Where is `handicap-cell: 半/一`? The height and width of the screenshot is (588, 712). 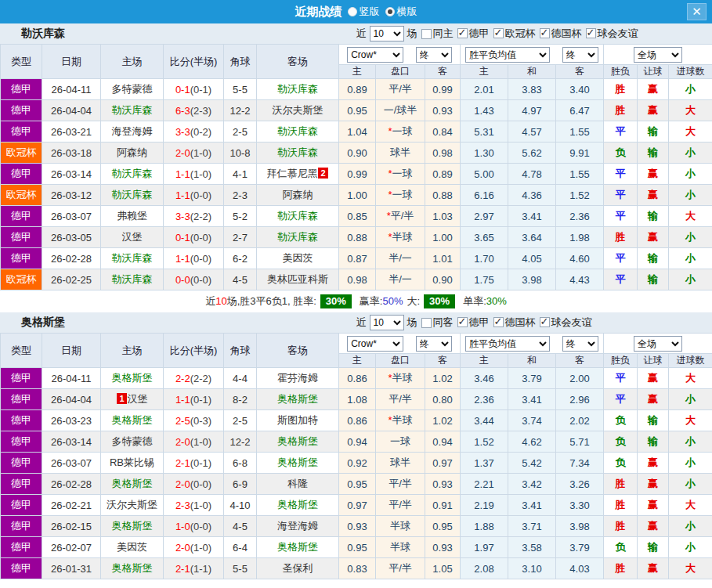
handicap-cell: 半/一 is located at coordinates (401, 280).